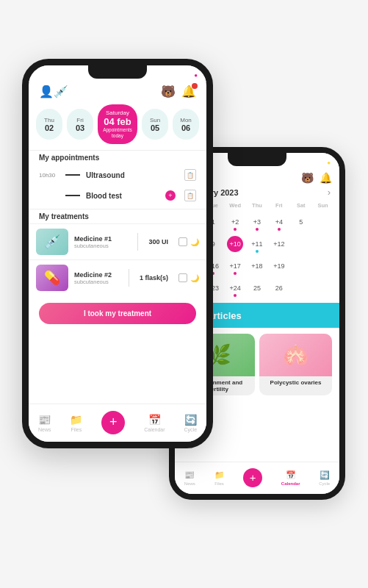 The width and height of the screenshot is (368, 588). I want to click on cal-day-12: +12, so click(279, 244).